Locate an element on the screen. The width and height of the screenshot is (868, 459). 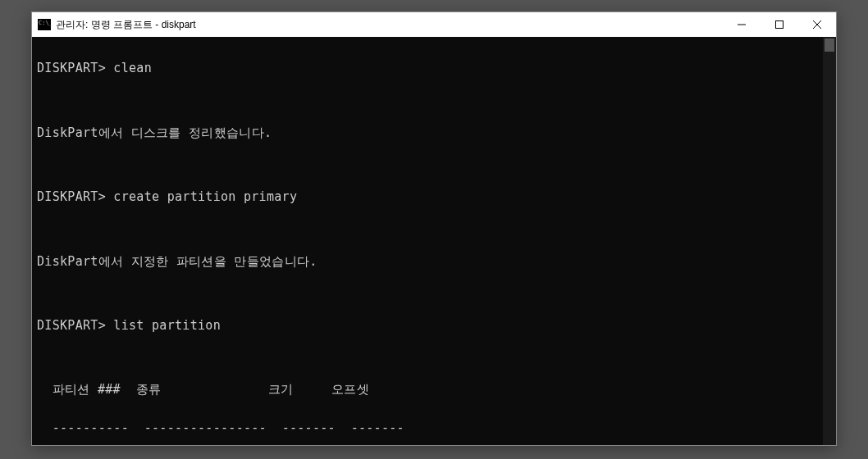
output-line: DiskPart에서 디스크를 정리했습니다. is located at coordinates (434, 133).